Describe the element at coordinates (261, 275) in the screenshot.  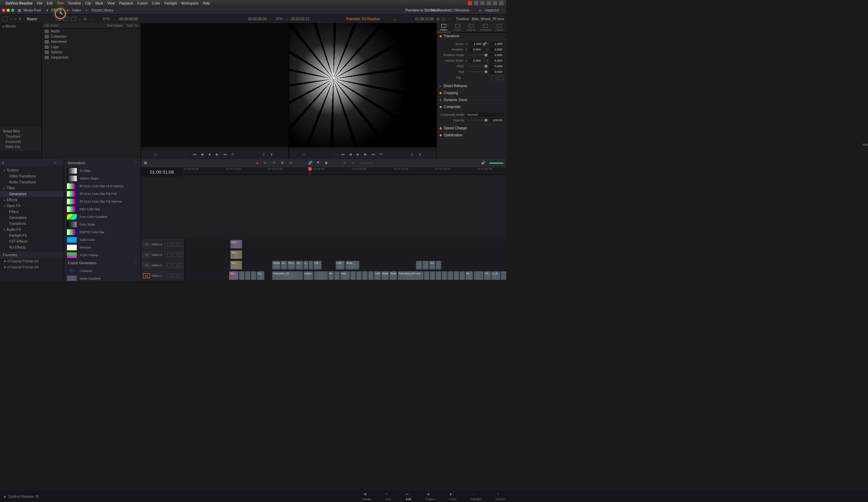
I see `timeline-clip: Cy...` at that location.